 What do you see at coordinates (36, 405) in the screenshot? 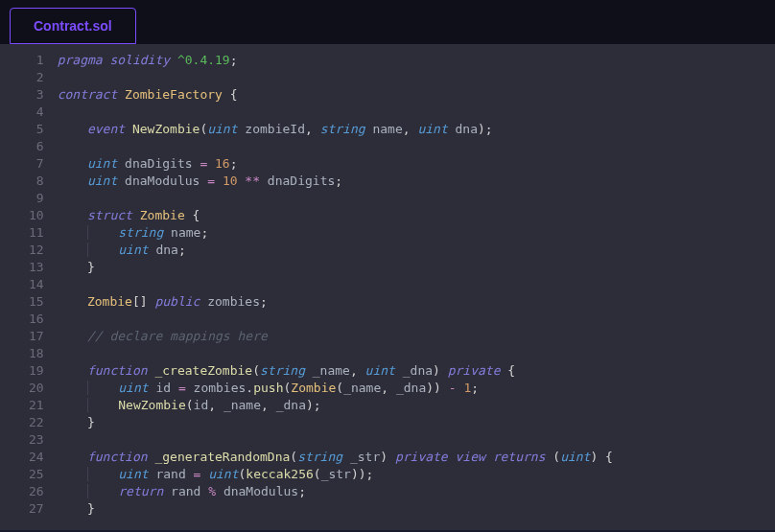
I see `line-number: 21` at bounding box center [36, 405].